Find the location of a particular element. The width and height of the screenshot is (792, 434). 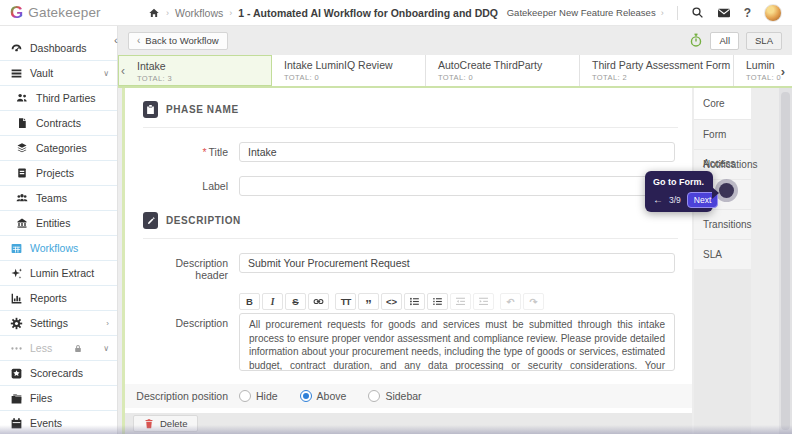

sidebar: Dashboards Vault ∨ Third Parties Contrac… is located at coordinates (59, 230).